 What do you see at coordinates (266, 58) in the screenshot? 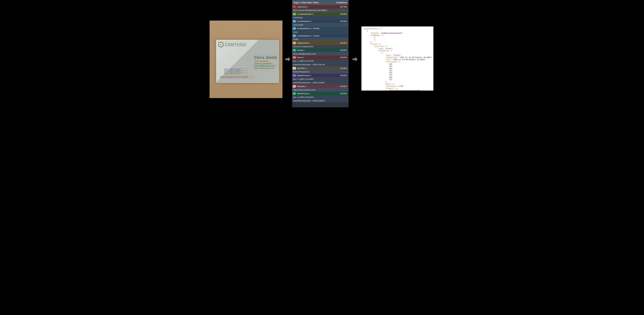
I see `contact-name: Chris Smith` at bounding box center [266, 58].